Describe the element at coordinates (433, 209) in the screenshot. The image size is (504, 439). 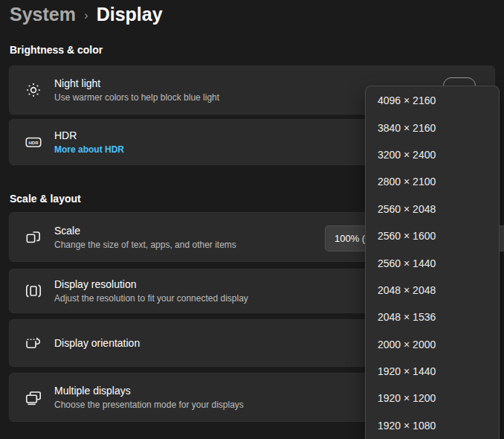
I see `resolution-option: 2560 × 2048` at that location.